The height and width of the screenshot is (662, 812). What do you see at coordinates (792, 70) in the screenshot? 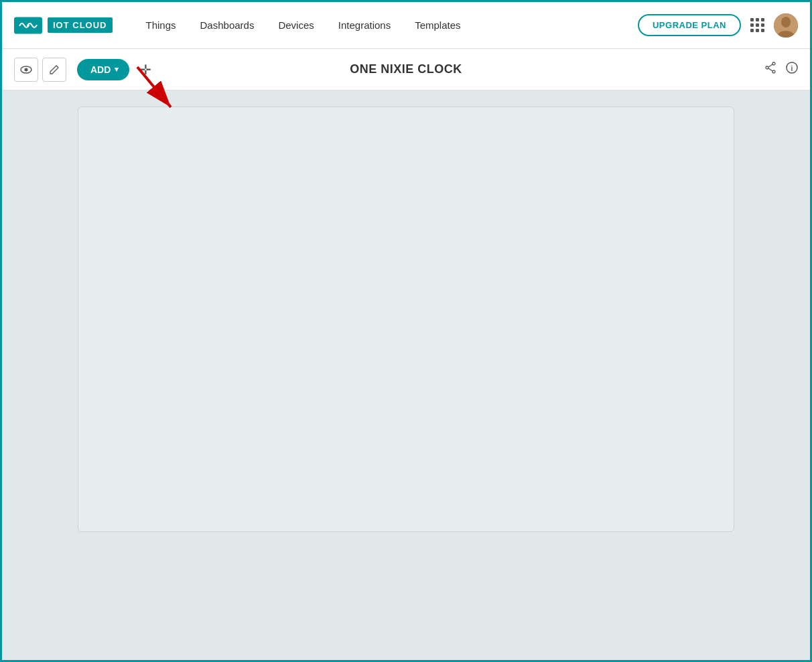
I see `info-icon: i` at bounding box center [792, 70].